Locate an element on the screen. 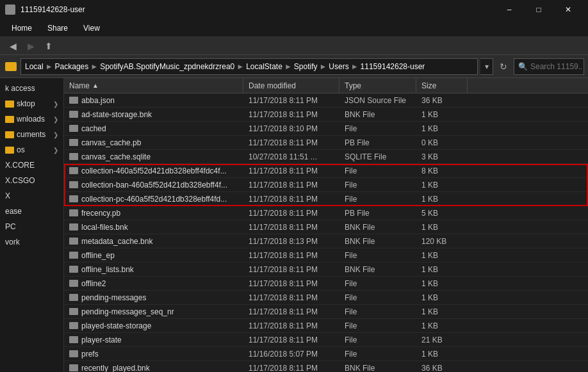  menu-view: View is located at coordinates (92, 28).